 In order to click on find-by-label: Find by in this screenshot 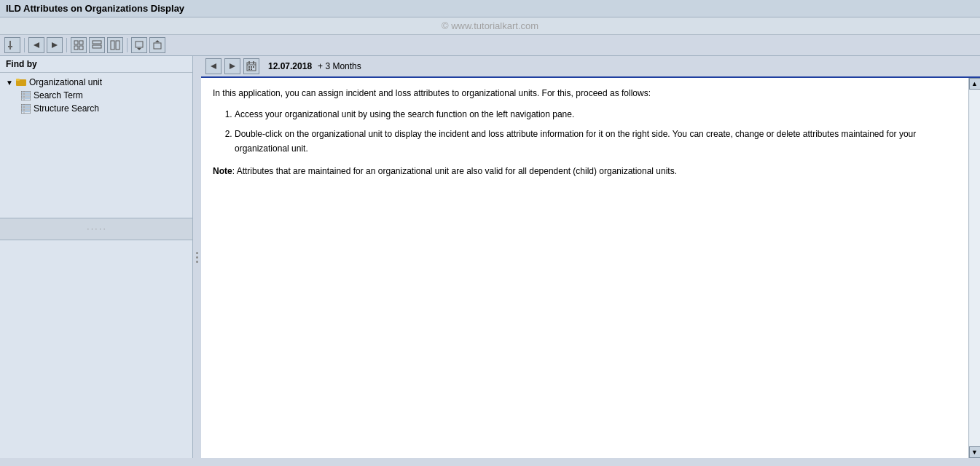, I will do `click(96, 64)`.